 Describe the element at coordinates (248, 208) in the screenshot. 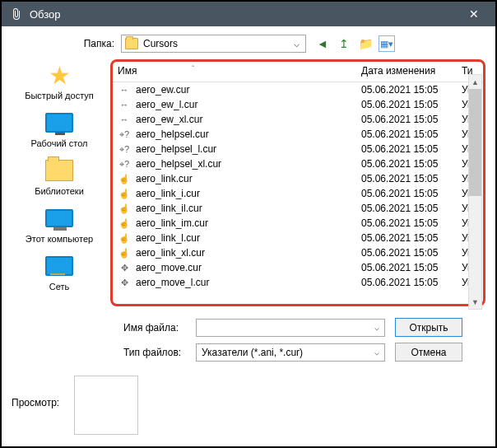

I see `file-name: aero_link_il.cur` at that location.